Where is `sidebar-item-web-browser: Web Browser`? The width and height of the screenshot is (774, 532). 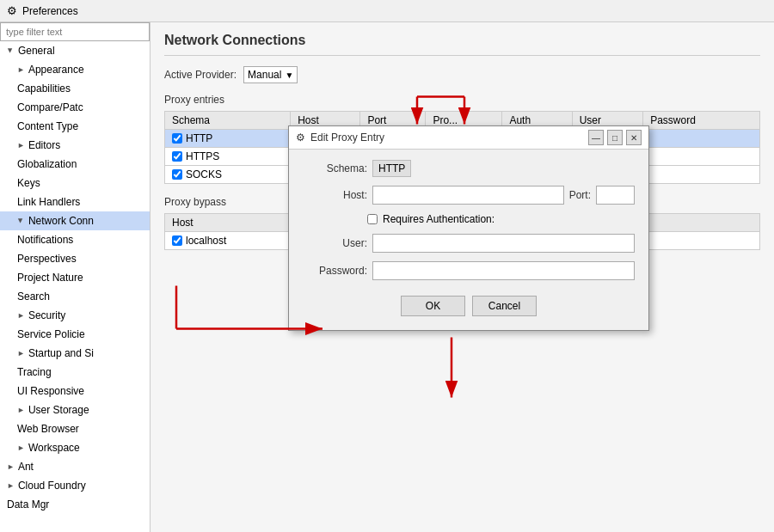 sidebar-item-web-browser: Web Browser is located at coordinates (75, 429).